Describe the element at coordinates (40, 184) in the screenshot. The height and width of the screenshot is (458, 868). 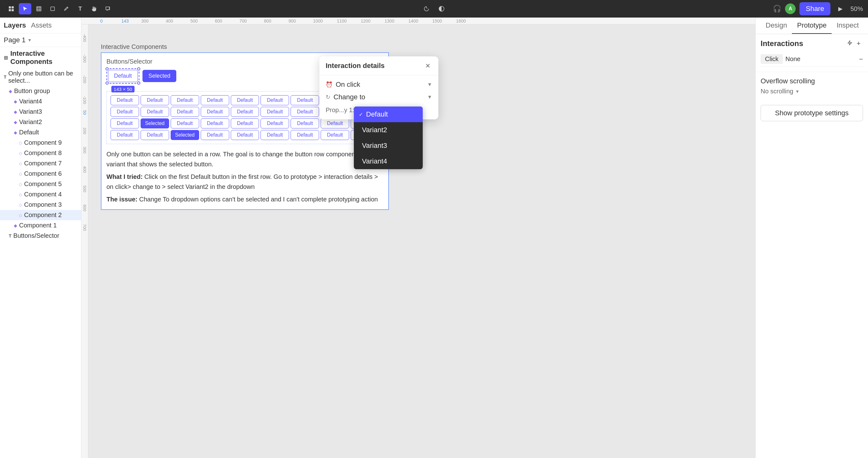
I see `layer-item-comp5: ◇ Component 5` at that location.